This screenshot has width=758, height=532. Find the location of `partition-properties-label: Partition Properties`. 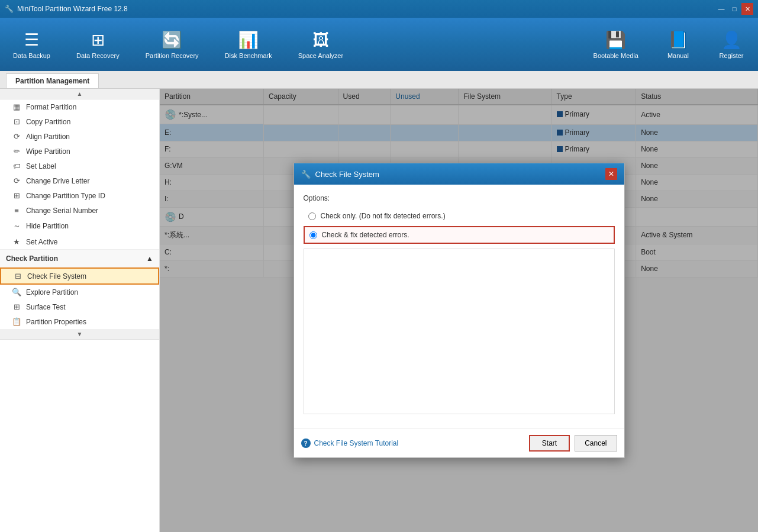

partition-properties-label: Partition Properties is located at coordinates (56, 322).